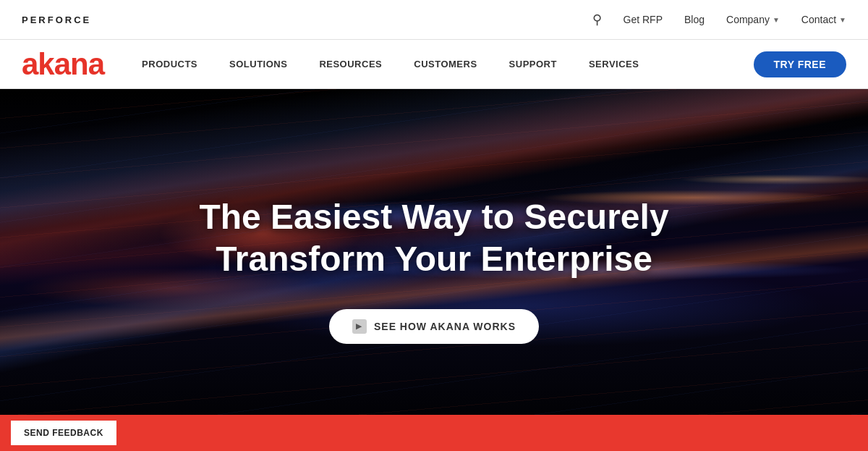  What do you see at coordinates (63, 64) in the screenshot?
I see `akana-brand-text: akana` at bounding box center [63, 64].